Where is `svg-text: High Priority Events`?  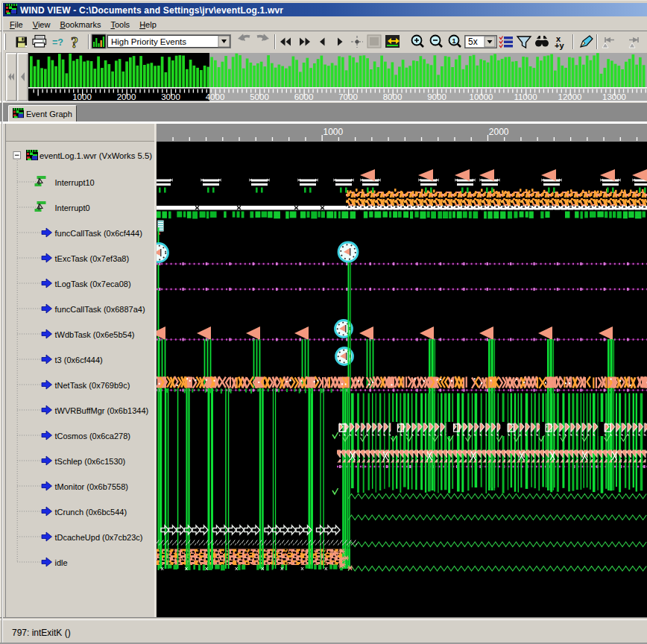 svg-text: High Priority Events is located at coordinates (149, 42).